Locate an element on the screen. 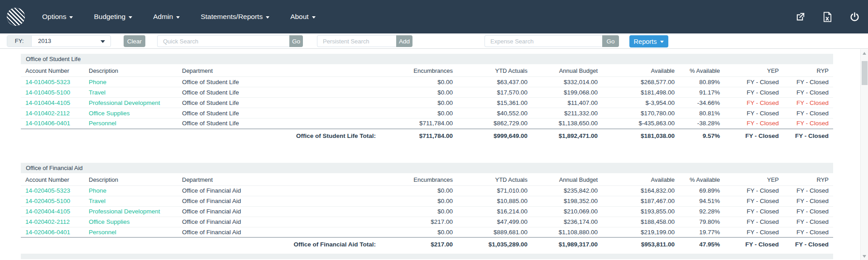 This screenshot has width=868, height=260. encumbrances-cell: $217.00 is located at coordinates (419, 222).